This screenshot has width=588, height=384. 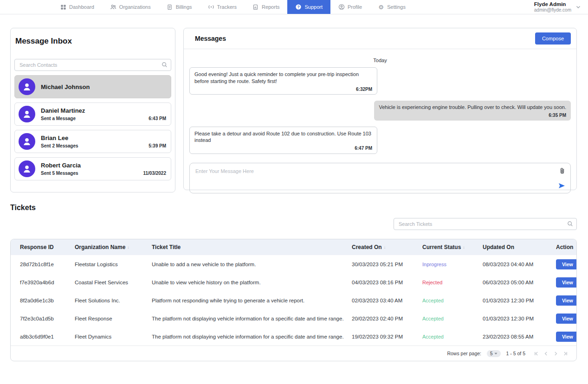 I want to click on tickets-title: Tickets, so click(x=293, y=208).